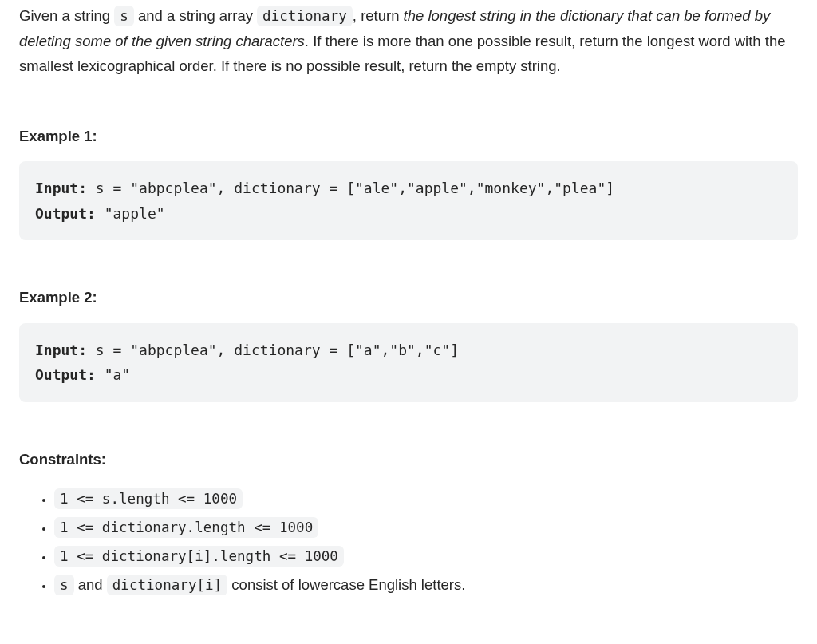 The image size is (817, 644). Describe the element at coordinates (408, 362) in the screenshot. I see `example-codeblock: Input: s = "abpcplea", dictionary = ["a"…` at that location.